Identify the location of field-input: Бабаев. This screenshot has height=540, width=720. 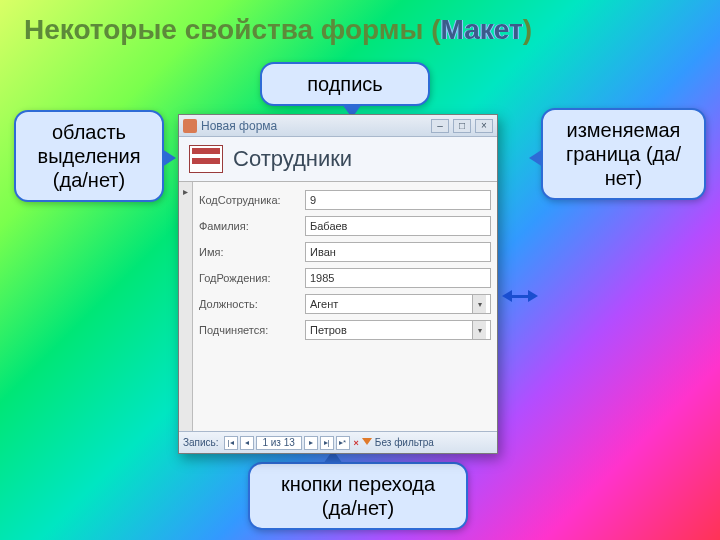
(398, 226).